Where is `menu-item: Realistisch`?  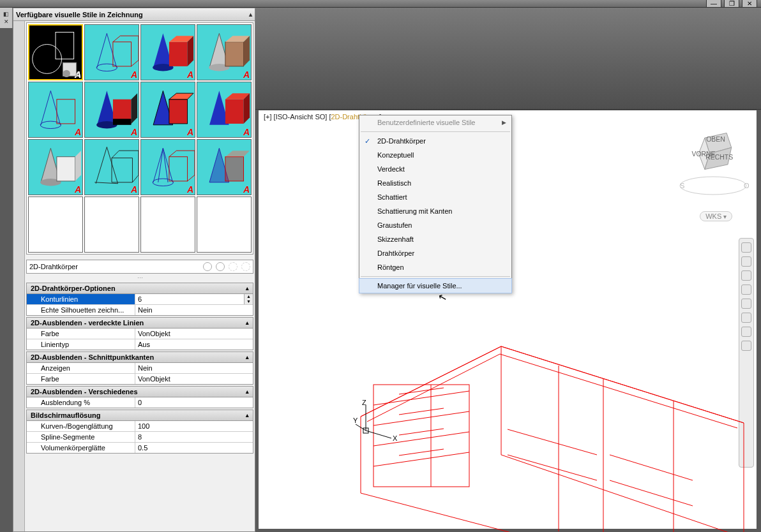 menu-item: Realistisch is located at coordinates (435, 183).